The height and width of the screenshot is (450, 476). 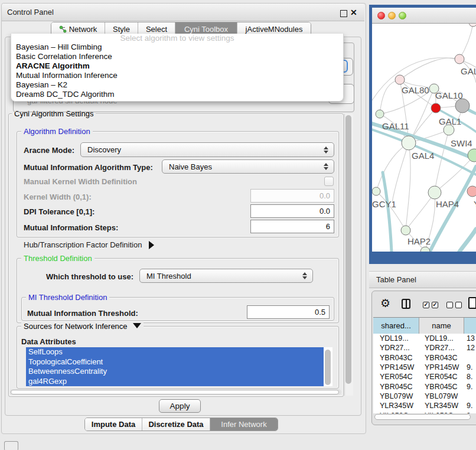 I want to click on node-label: HAP4, so click(x=448, y=204).